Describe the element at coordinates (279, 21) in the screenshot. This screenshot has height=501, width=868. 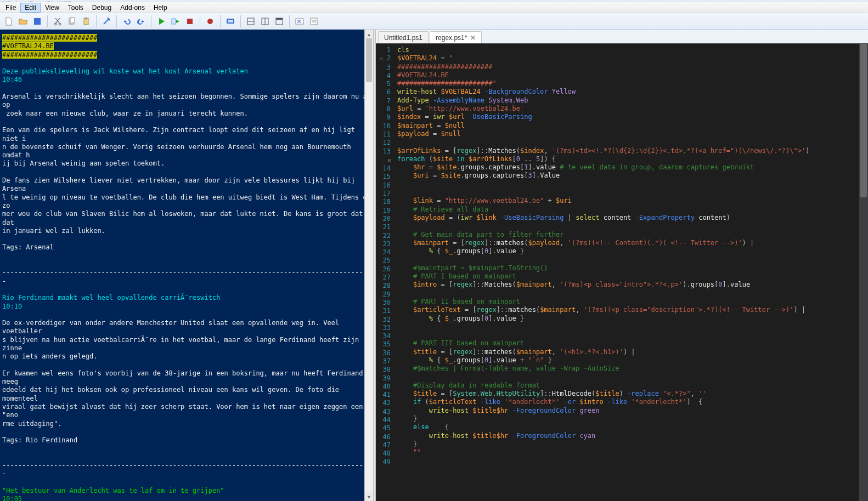
I see `fullscreen-button` at that location.